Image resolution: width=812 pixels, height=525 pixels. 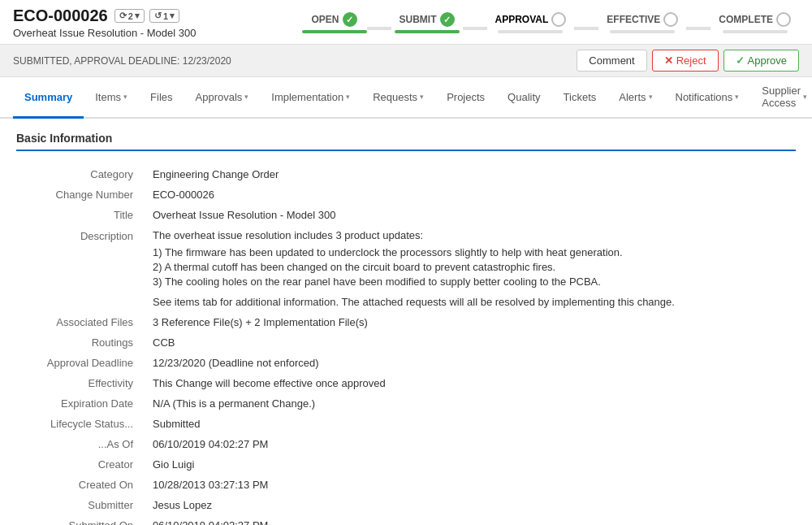 What do you see at coordinates (406, 23) in the screenshot?
I see `top-bar: ECO-000026 ⟳ 2 ▾ ↺ 1 ▾ Overheat Issue Re…` at bounding box center [406, 23].